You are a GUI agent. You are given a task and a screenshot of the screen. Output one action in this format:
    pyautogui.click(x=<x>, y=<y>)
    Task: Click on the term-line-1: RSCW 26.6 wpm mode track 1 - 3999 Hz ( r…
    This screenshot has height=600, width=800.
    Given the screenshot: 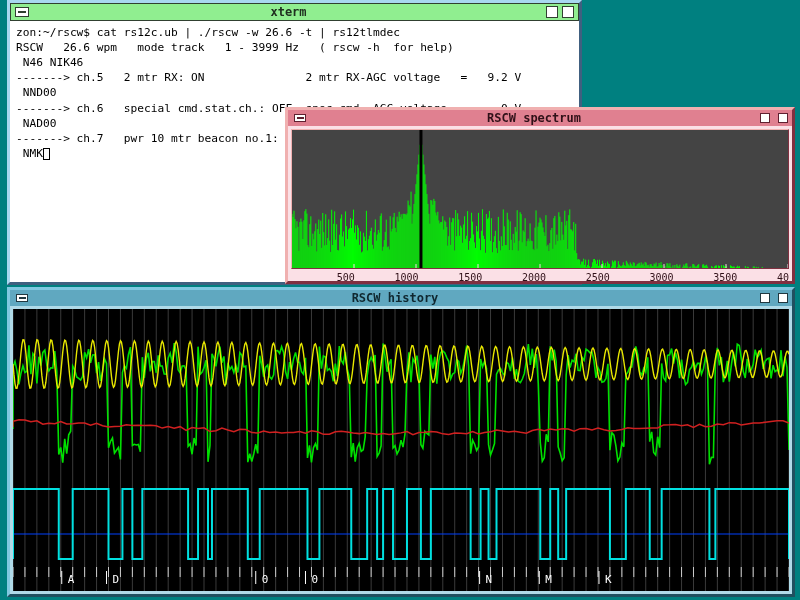 What is the action you would take?
    pyautogui.click(x=235, y=48)
    